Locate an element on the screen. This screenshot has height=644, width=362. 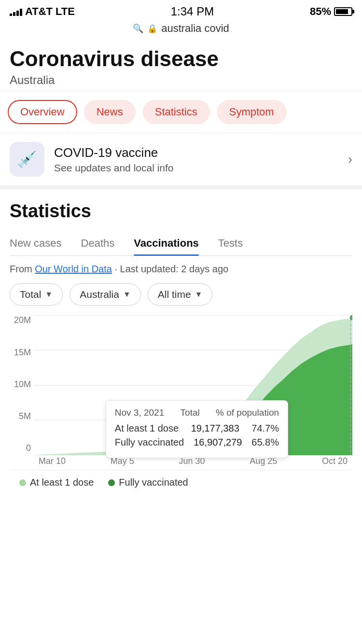
y-label-0: 0 is located at coordinates (22, 448).